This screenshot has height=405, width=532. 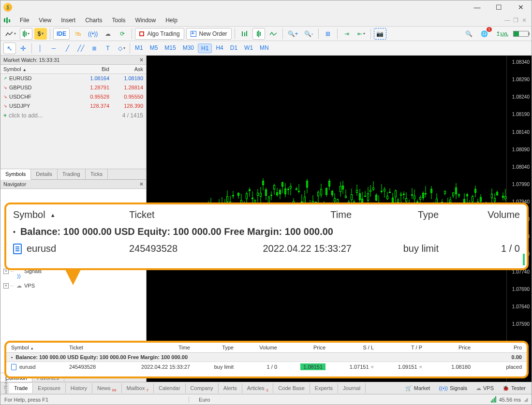 I want to click on th-ticket: Ticket, so click(x=93, y=347).